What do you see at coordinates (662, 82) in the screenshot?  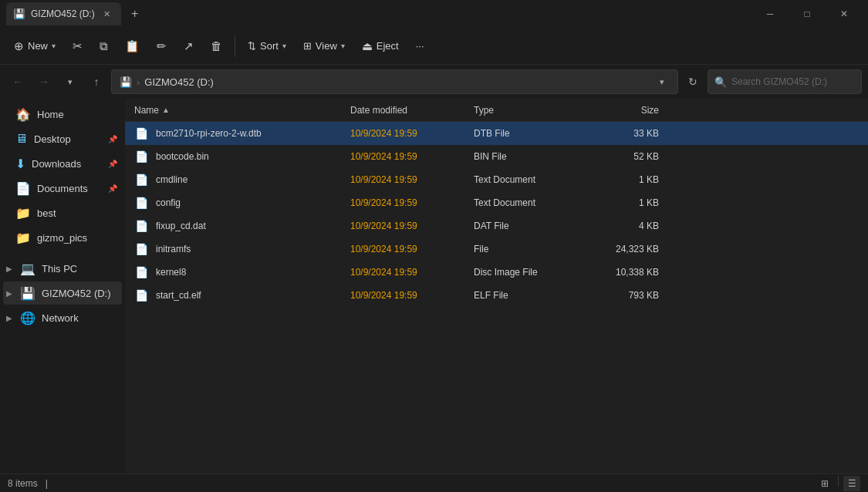 I see `address-dropdown-icon: ▾` at bounding box center [662, 82].